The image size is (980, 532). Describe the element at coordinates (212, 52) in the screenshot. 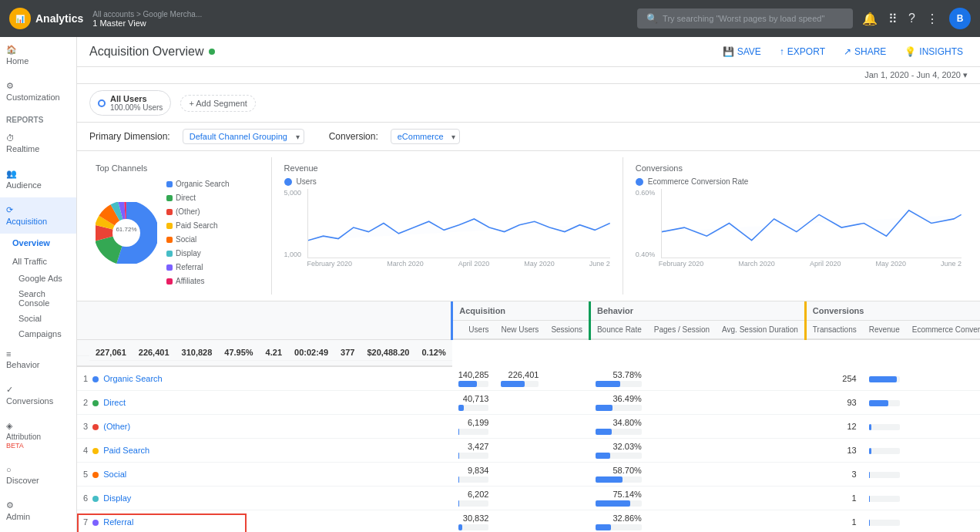

I see `status-dot` at that location.